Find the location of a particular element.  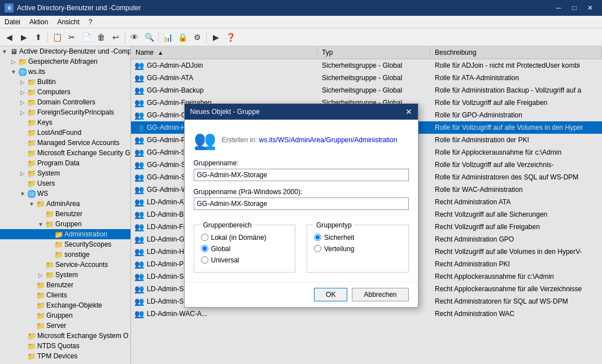

radio-sicherheit-label: Sicherheit is located at coordinates (339, 238).